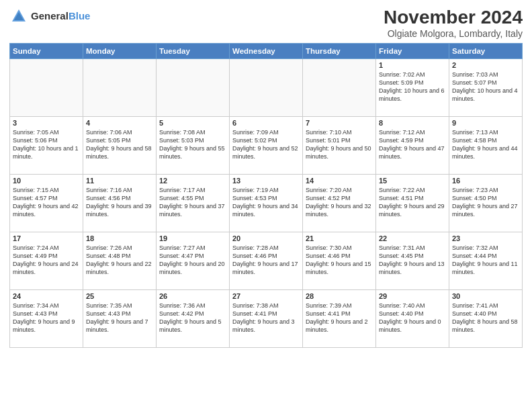 The width and height of the screenshot is (532, 411). I want to click on day-info: Sunrise: 7:09 AM Sunset: 5:02 PM Dayligh…, so click(266, 145).